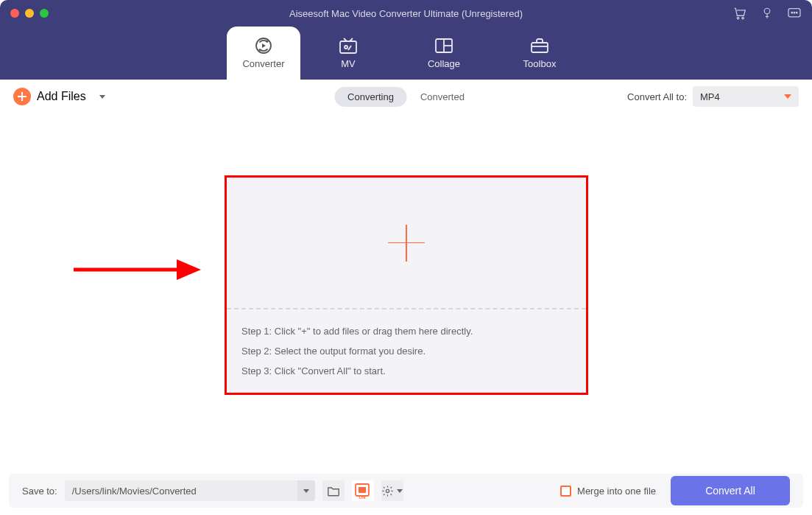 The image size is (812, 515). What do you see at coordinates (406, 13) in the screenshot?
I see `window-title: Aiseesoft Mac Video Converter Ultimate (…` at bounding box center [406, 13].